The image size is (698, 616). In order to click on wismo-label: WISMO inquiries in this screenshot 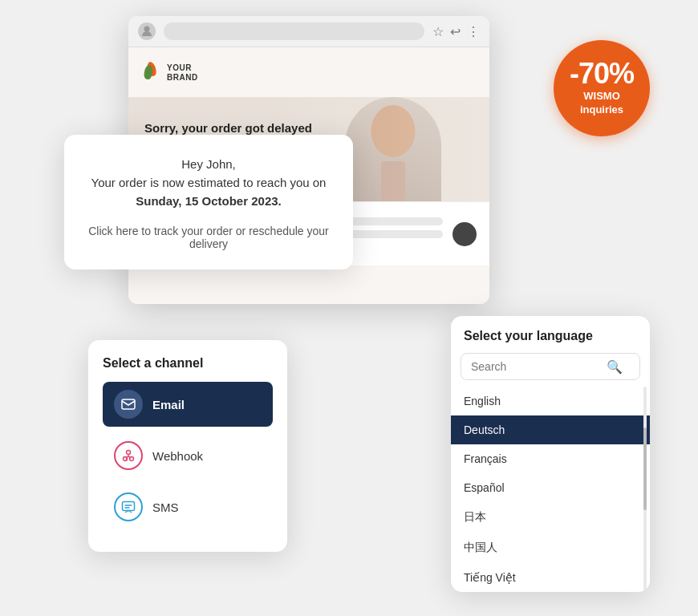, I will do `click(602, 103)`.